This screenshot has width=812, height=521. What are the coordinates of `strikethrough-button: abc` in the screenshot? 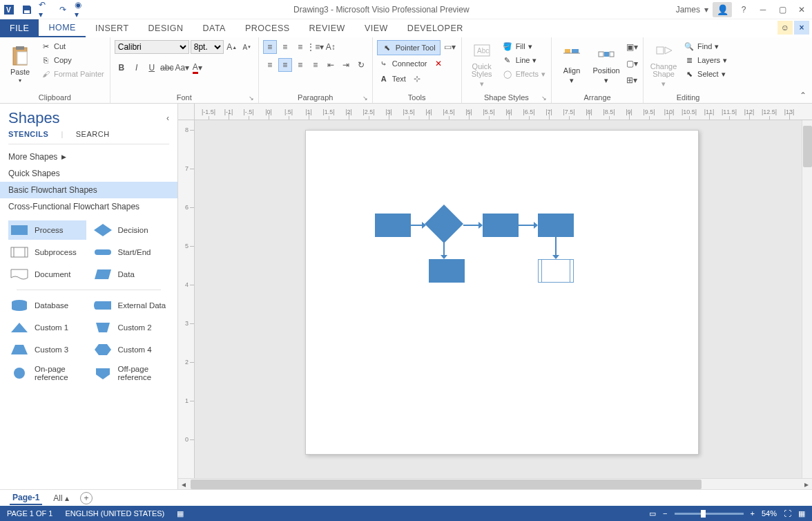 It's located at (167, 68).